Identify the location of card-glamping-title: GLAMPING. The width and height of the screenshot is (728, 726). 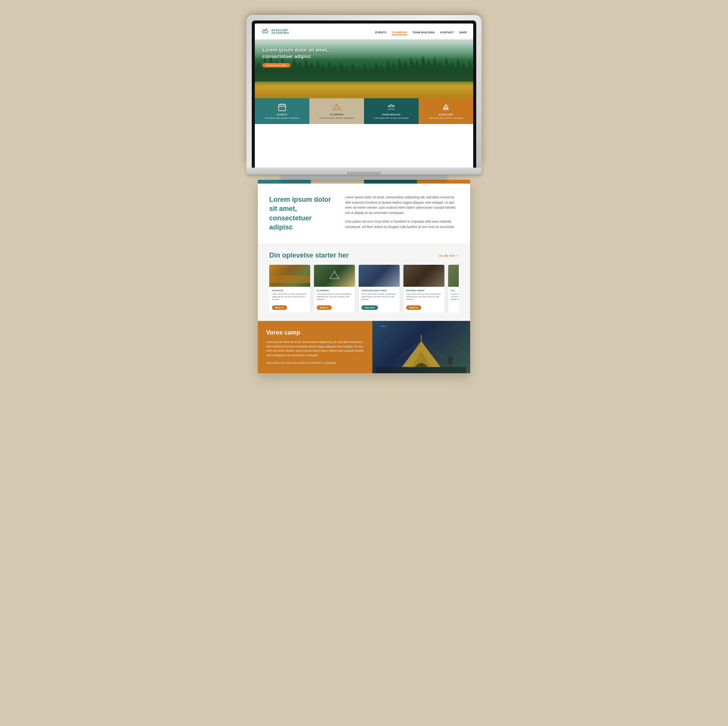
(334, 291).